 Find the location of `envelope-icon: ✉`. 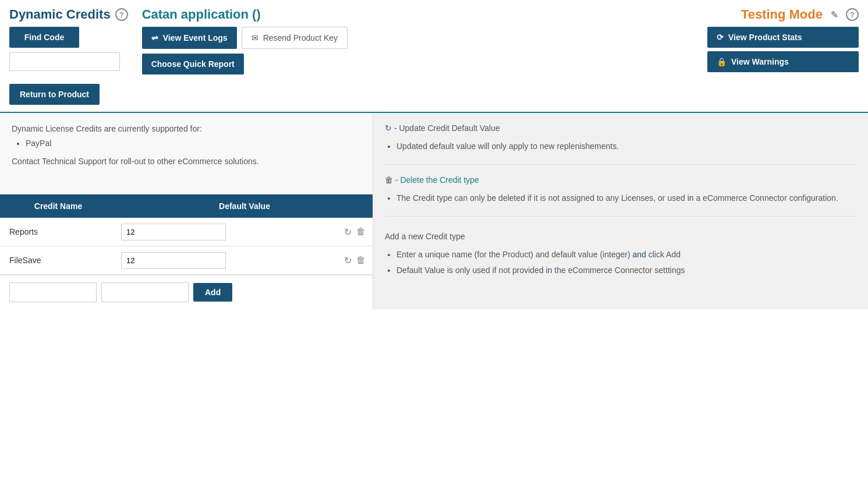

envelope-icon: ✉ is located at coordinates (255, 38).